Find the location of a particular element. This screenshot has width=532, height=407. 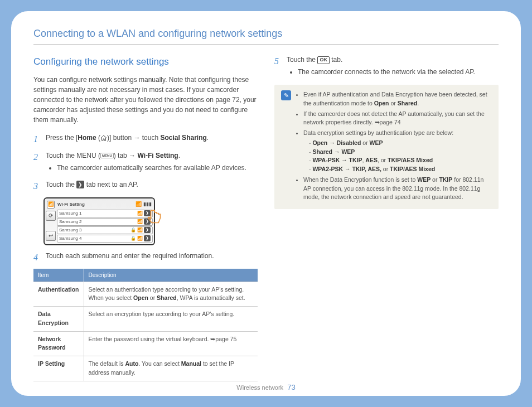

wifi-row: Samsung 1📶❯ is located at coordinates (105, 214).